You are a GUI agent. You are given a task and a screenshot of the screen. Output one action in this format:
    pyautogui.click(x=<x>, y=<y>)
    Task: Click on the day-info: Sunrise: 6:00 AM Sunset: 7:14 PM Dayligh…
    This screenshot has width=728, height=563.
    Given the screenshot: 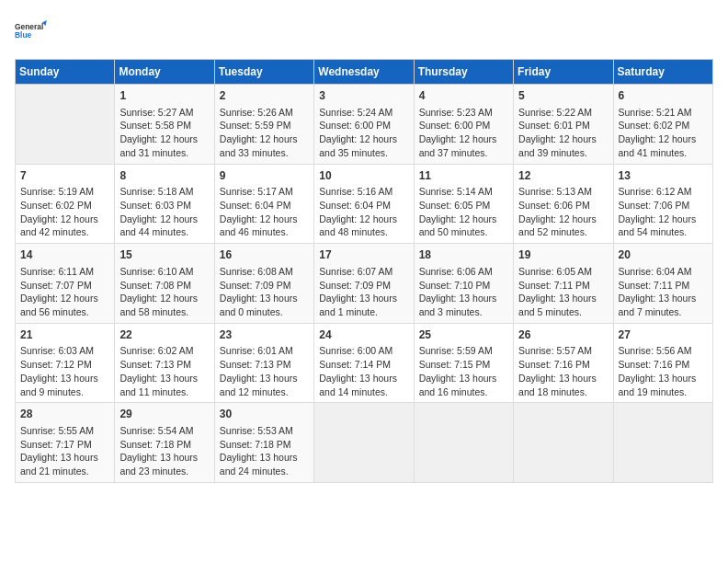 What is the action you would take?
    pyautogui.click(x=364, y=372)
    